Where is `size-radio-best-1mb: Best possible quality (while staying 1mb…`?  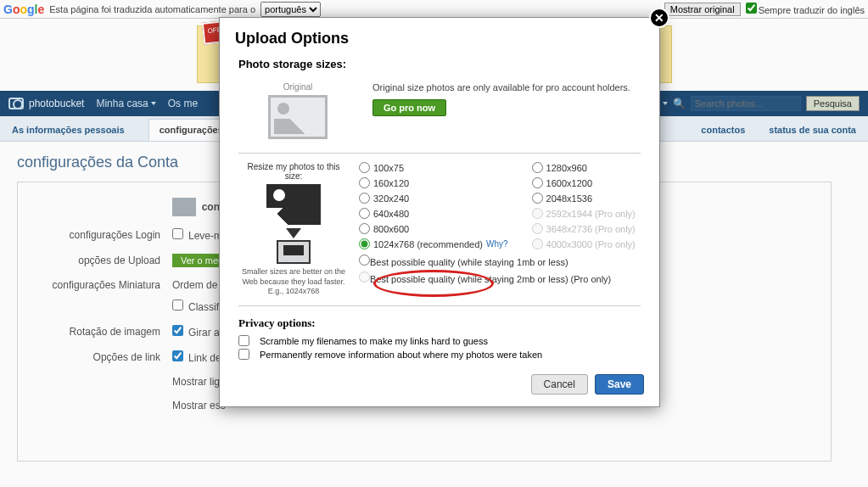 size-radio-best-1mb: Best possible quality (while staying 1mb… is located at coordinates (500, 261).